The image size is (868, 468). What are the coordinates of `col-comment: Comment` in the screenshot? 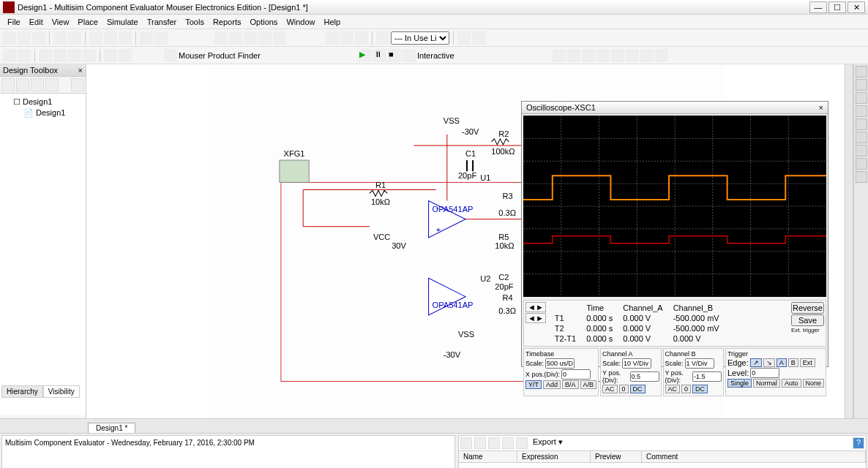 It's located at (754, 456).